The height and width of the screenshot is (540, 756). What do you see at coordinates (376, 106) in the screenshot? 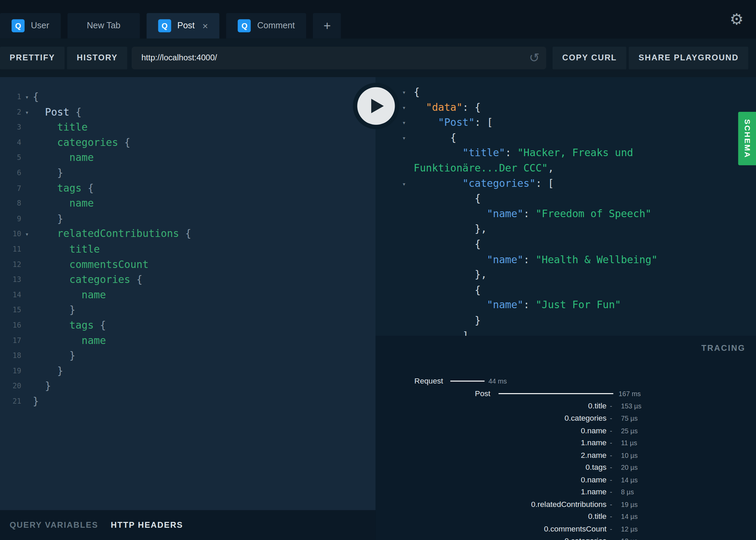
I see `execute-query-button` at bounding box center [376, 106].